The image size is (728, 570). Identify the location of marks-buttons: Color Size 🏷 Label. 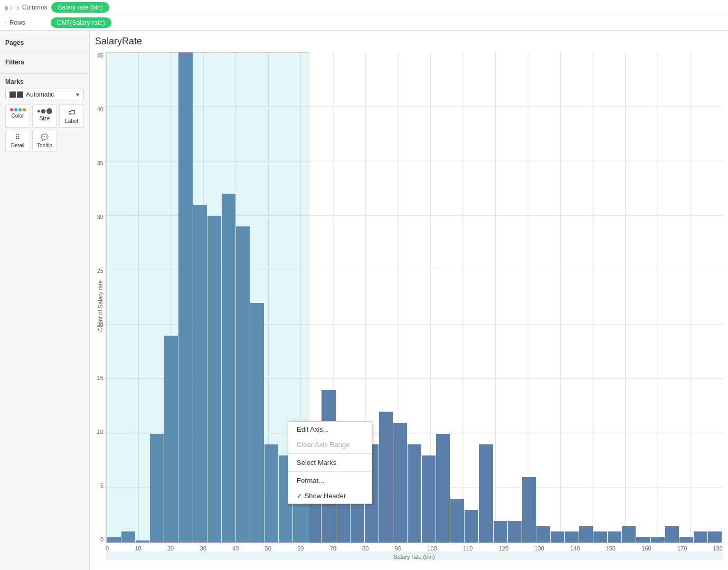
(44, 128).